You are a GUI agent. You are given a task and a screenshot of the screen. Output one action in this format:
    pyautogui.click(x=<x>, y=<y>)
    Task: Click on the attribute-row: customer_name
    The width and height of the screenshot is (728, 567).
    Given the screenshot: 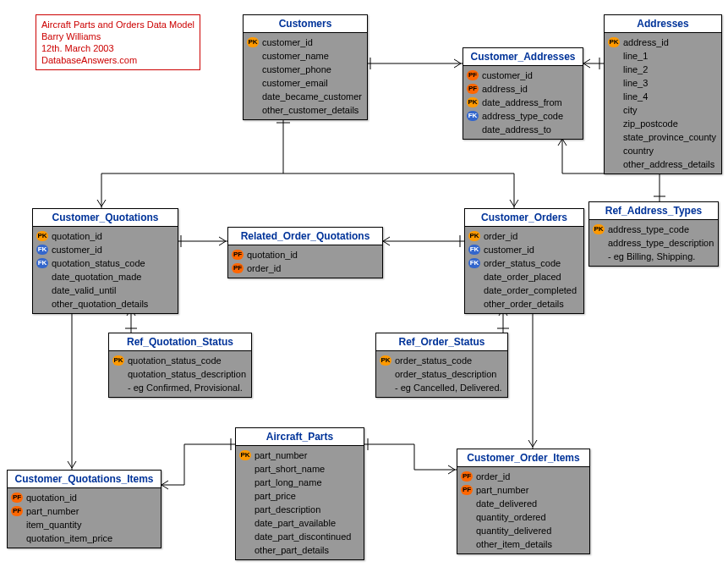 What is the action you would take?
    pyautogui.click(x=305, y=56)
    